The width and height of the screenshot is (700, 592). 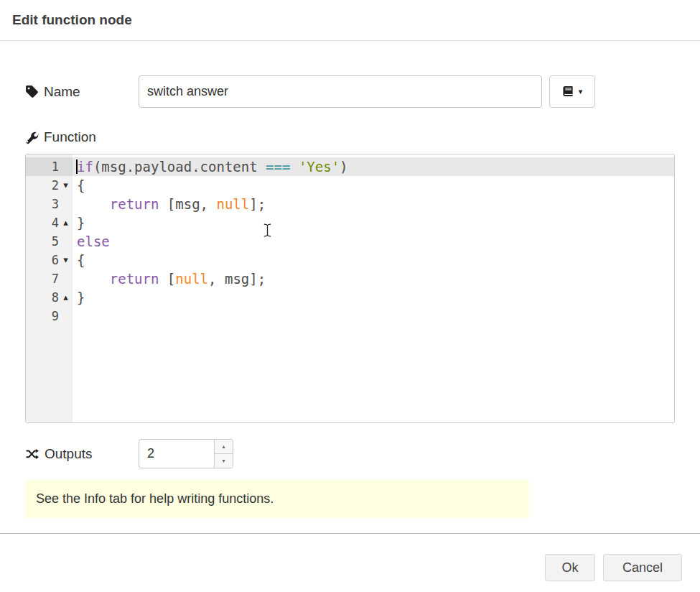 I want to click on code-text: return [null, msg];, so click(x=373, y=279).